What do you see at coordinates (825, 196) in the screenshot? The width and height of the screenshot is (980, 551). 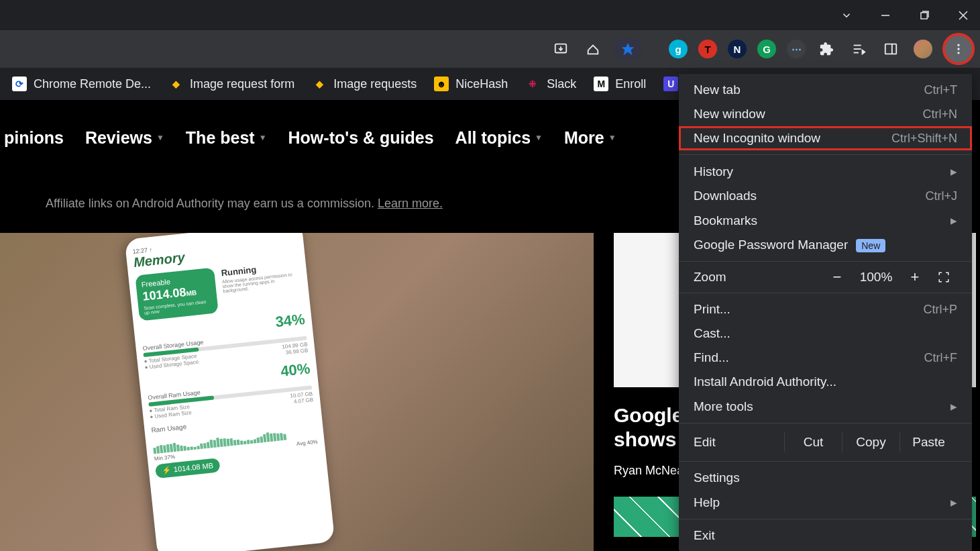 I see `menu-downloads: DownloadsCtrl+J` at bounding box center [825, 196].